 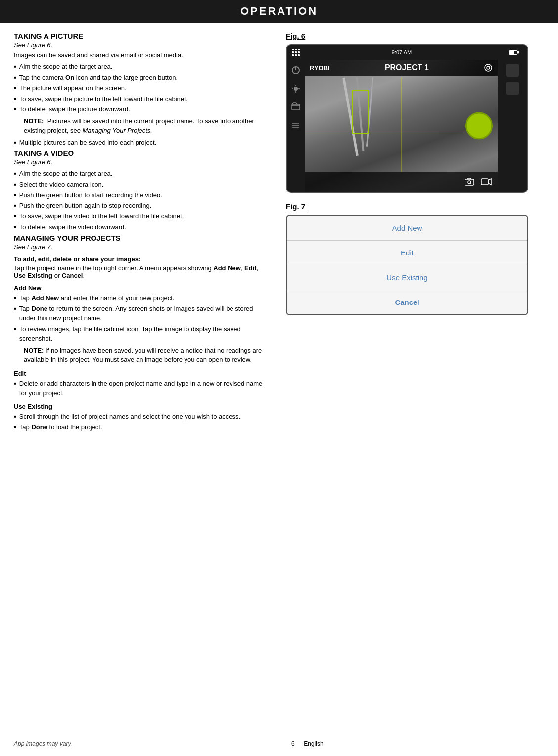 I want to click on list-item: Tap Add New and enter the name of your n…, so click(x=142, y=298).